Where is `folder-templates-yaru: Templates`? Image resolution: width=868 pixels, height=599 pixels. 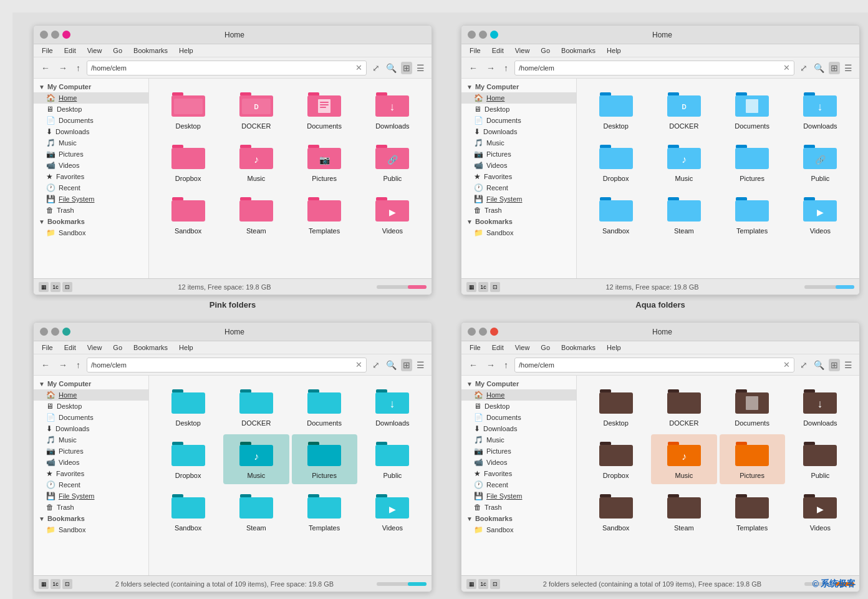 folder-templates-yaru: Templates is located at coordinates (752, 512).